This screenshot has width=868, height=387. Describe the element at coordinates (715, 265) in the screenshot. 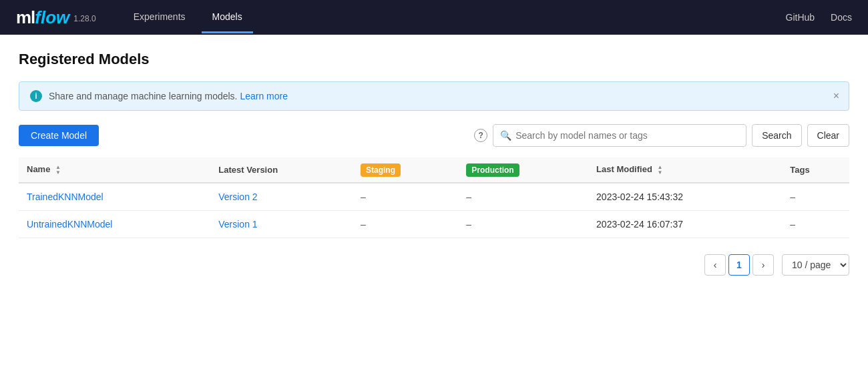

I see `prev-page-button: ‹` at that location.